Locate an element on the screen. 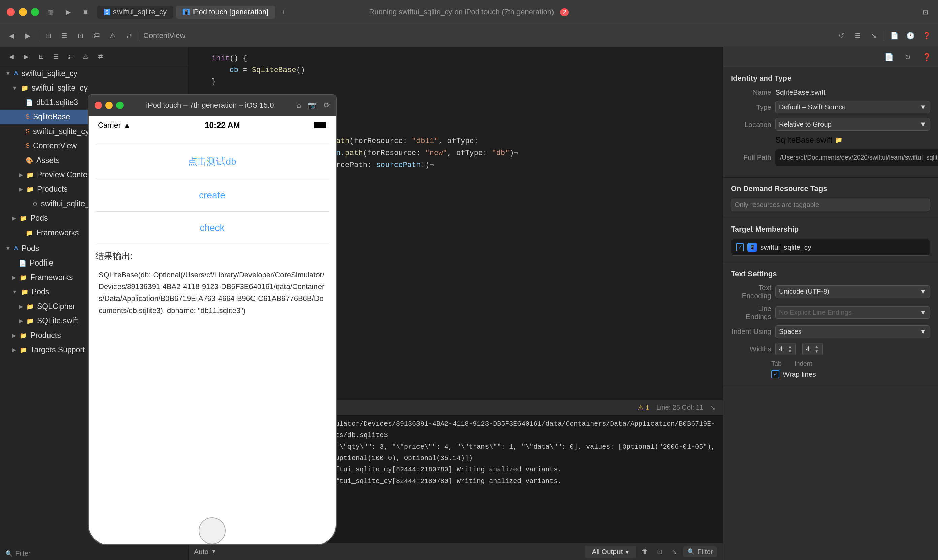 This screenshot has width=938, height=560. tab-stepper: ▲ ▼ is located at coordinates (790, 349).